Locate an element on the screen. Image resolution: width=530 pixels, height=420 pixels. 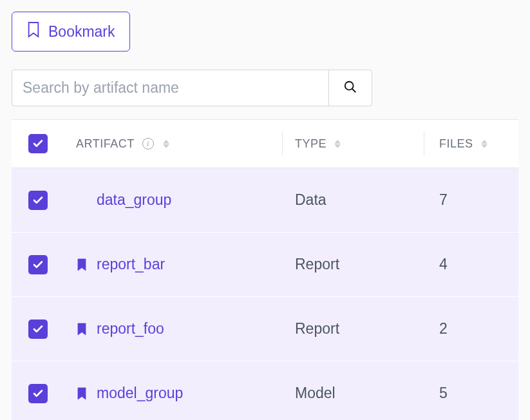
bookmark-button: Bookmark is located at coordinates (71, 32).